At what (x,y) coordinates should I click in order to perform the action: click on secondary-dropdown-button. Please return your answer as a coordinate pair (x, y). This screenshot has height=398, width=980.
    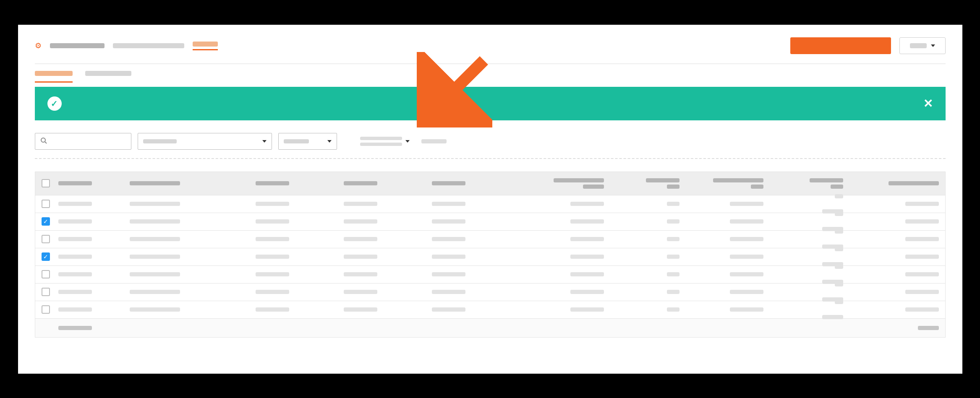
    Looking at the image, I should click on (923, 46).